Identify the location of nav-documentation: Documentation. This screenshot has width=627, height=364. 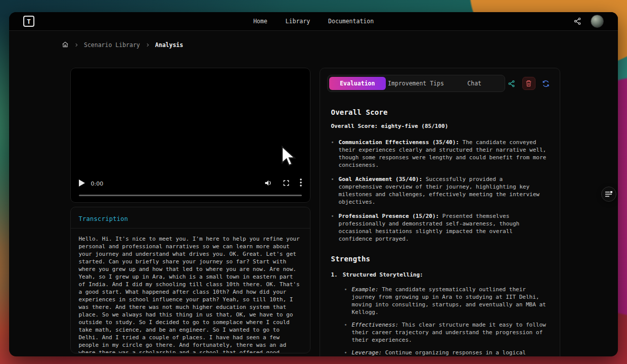
(351, 21).